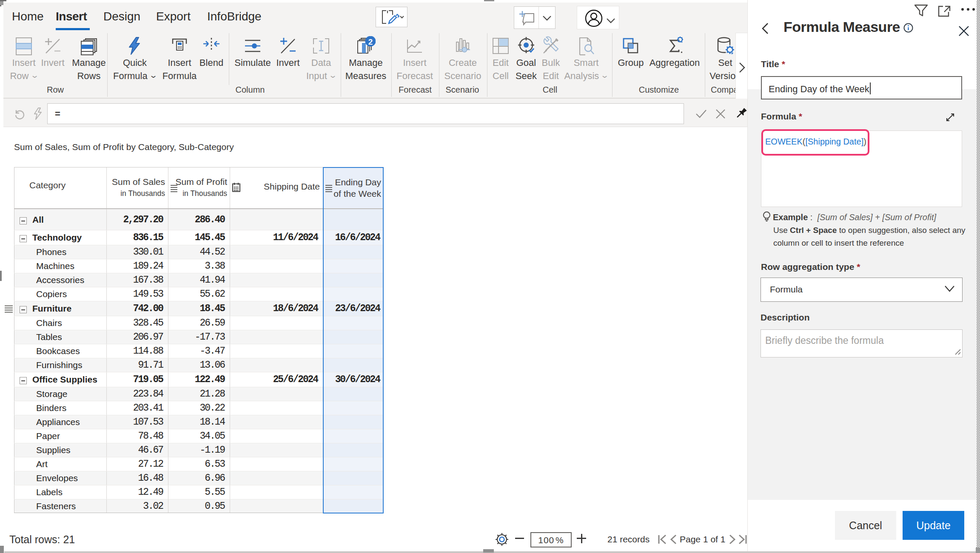  I want to click on svg-text: 2, so click(371, 42).